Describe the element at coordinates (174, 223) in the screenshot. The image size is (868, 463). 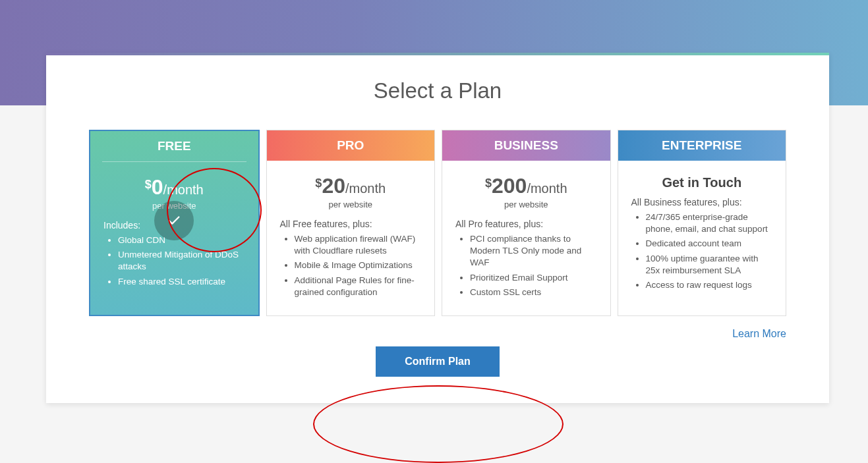
I see `plan-card-free: FREE $0/month per website Includes: Glob…` at that location.